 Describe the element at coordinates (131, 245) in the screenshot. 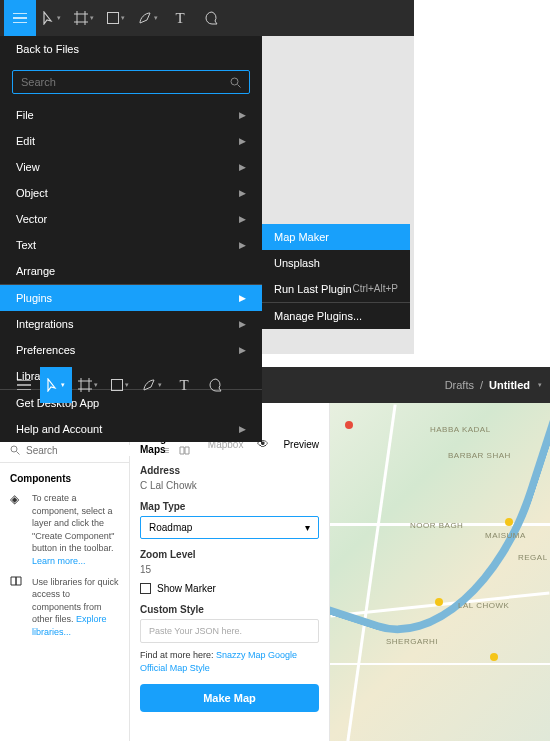

I see `menu-text: Text▶` at that location.